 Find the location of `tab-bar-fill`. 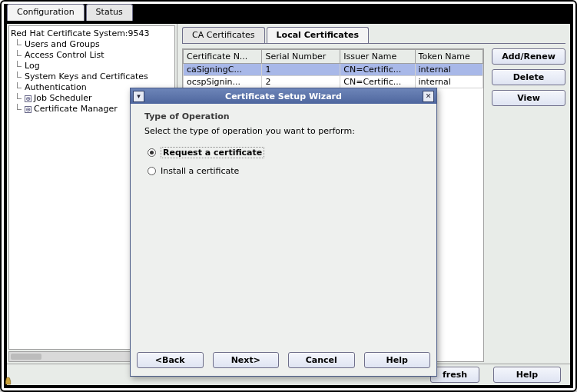

tab-bar-fill is located at coordinates (353, 12).